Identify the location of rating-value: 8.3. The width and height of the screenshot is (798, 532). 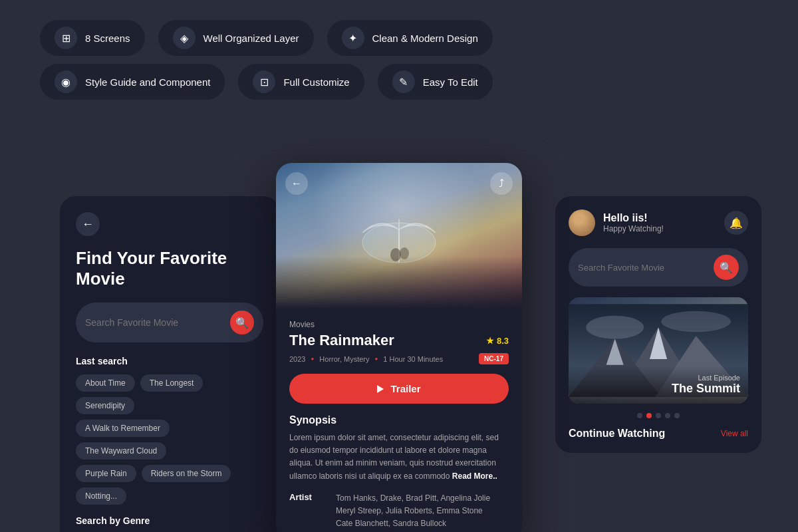
(503, 340).